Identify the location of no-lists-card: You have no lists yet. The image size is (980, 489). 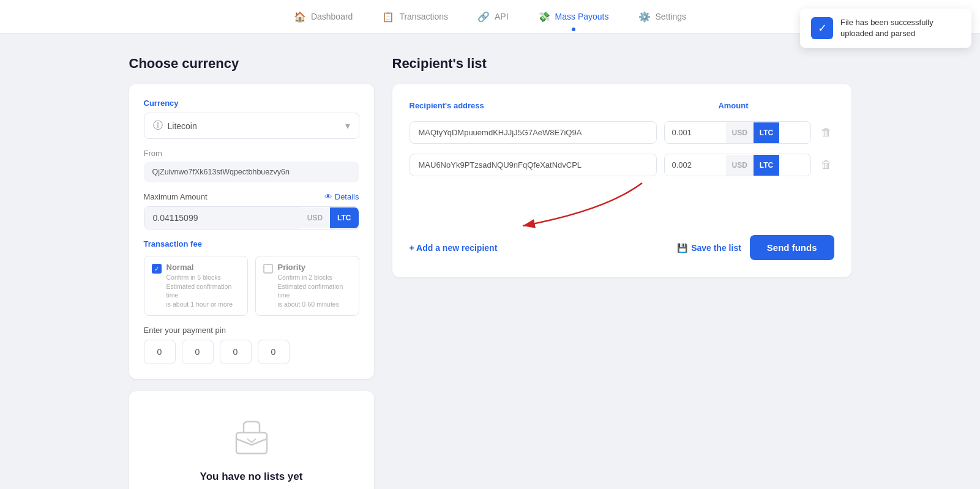
(252, 440).